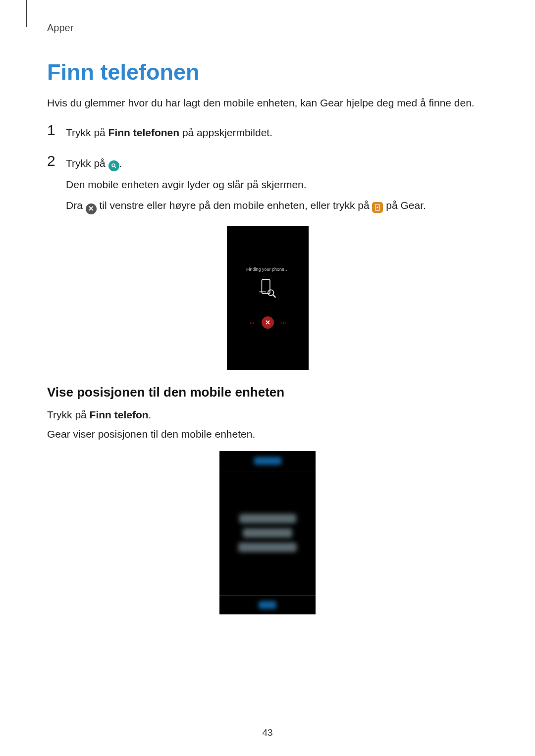 Image resolution: width=535 pixels, height=756 pixels. Describe the element at coordinates (268, 533) in the screenshot. I see `device-screenshot-location` at that location.